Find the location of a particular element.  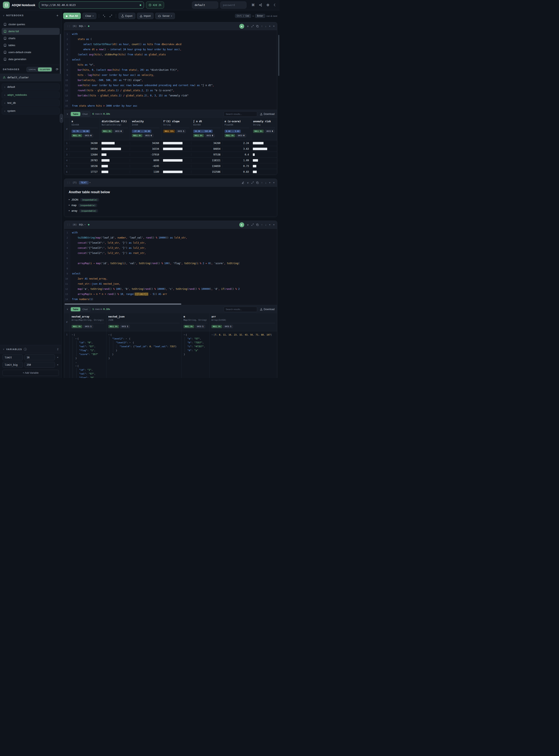

code-line: 3 select toStartOfHour(dt) as hour, coun… is located at coordinates (171, 45).